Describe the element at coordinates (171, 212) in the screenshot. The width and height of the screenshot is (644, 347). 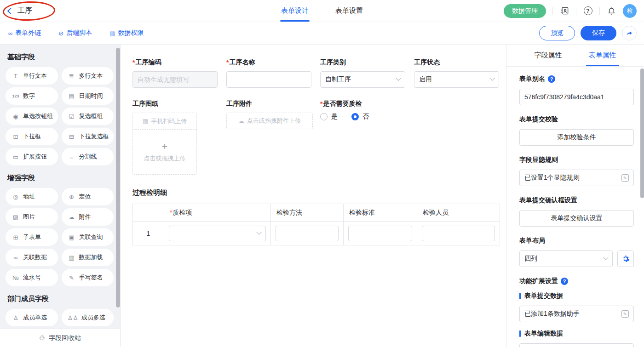
I see `required-mark: *` at that location.